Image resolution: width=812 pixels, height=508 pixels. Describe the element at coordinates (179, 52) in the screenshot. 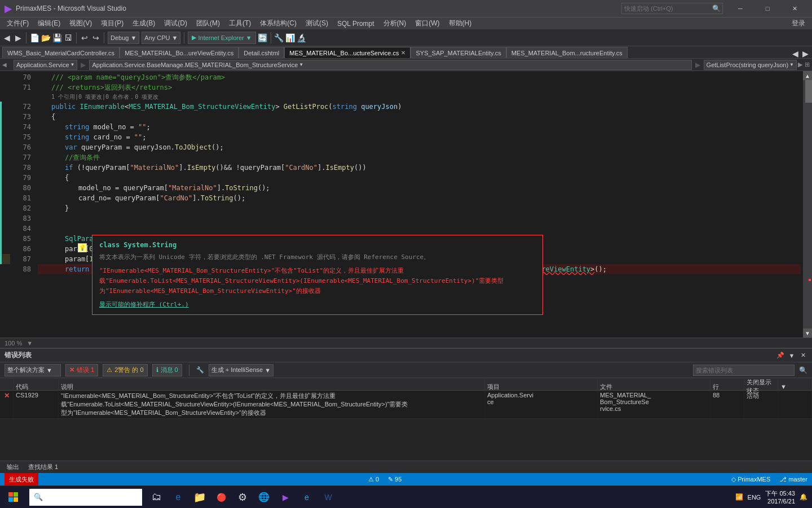

I see `tab-view-entity: MES_MATERIAL_Bo...ureViewEntity.cs` at that location.